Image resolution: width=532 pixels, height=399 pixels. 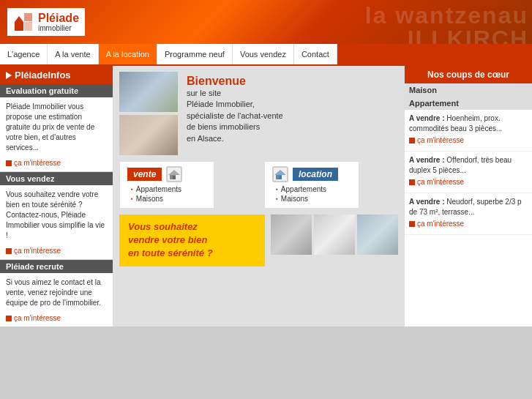 What do you see at coordinates (468, 75) in the screenshot?
I see `right-panel-header: Nos coups de cœur` at bounding box center [468, 75].